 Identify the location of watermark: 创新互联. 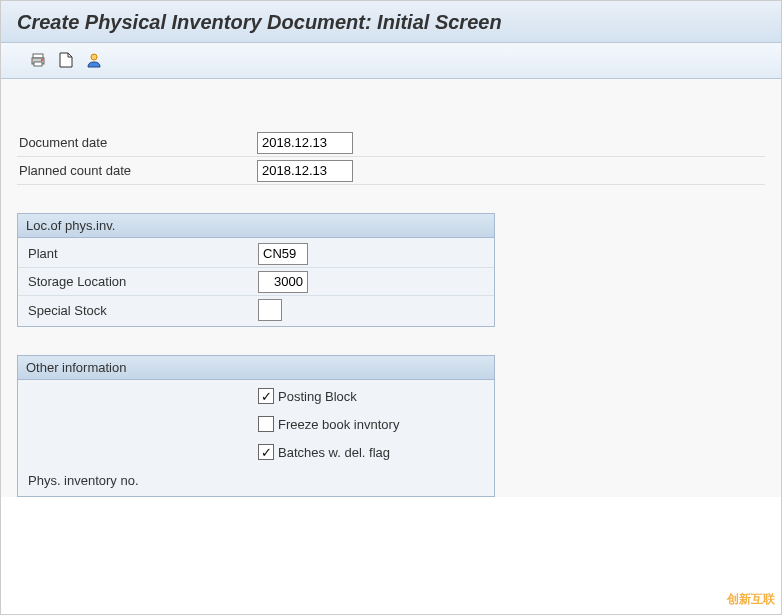
(751, 600).